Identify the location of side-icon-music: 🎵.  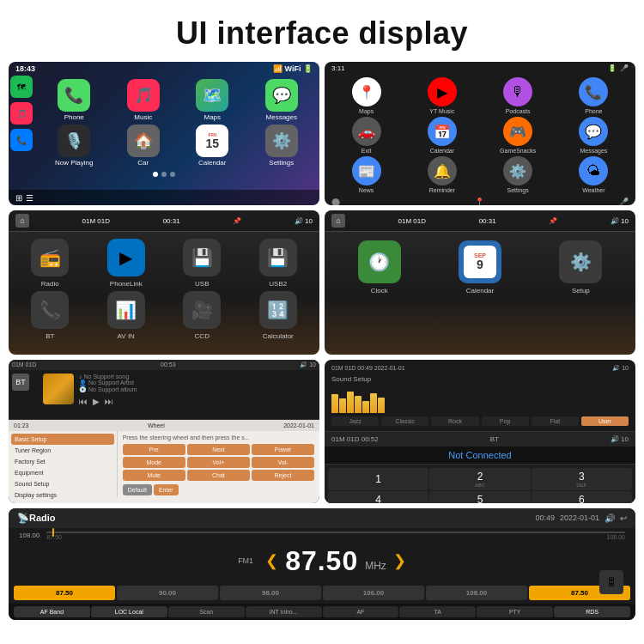
(21, 113).